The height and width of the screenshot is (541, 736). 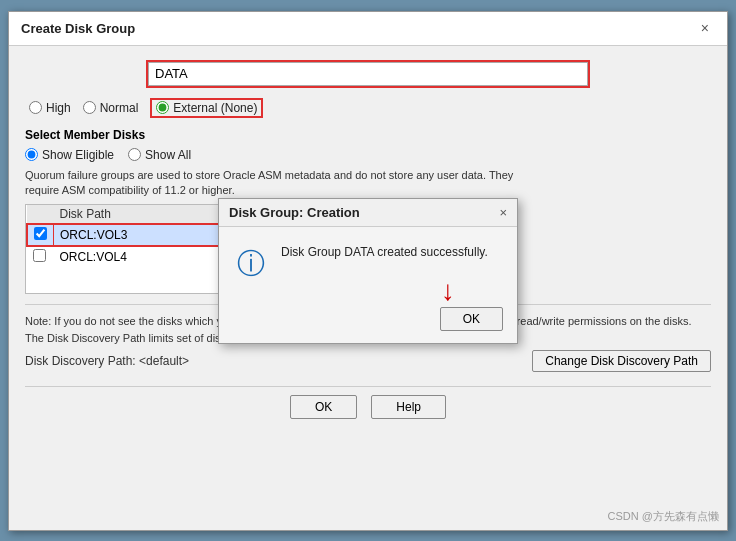 What do you see at coordinates (368, 213) in the screenshot?
I see `dialog-title-bar: Disk Group: Creation ×` at bounding box center [368, 213].